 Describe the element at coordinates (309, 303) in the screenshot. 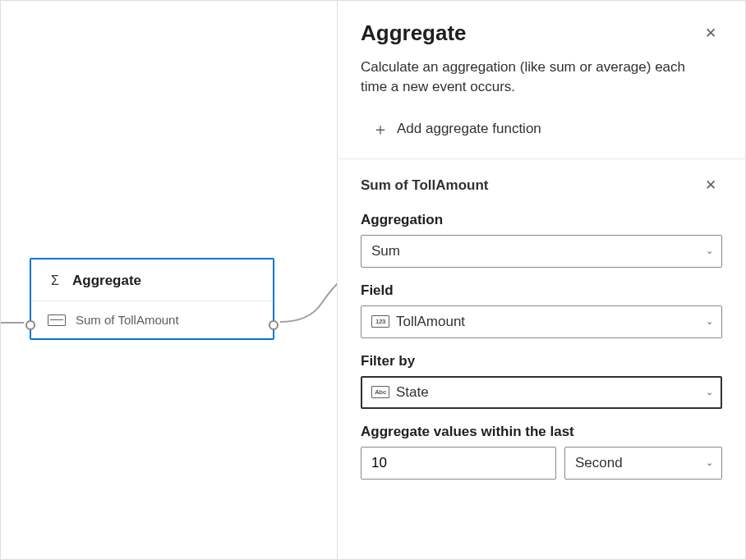

I see `edge-outgoing` at that location.